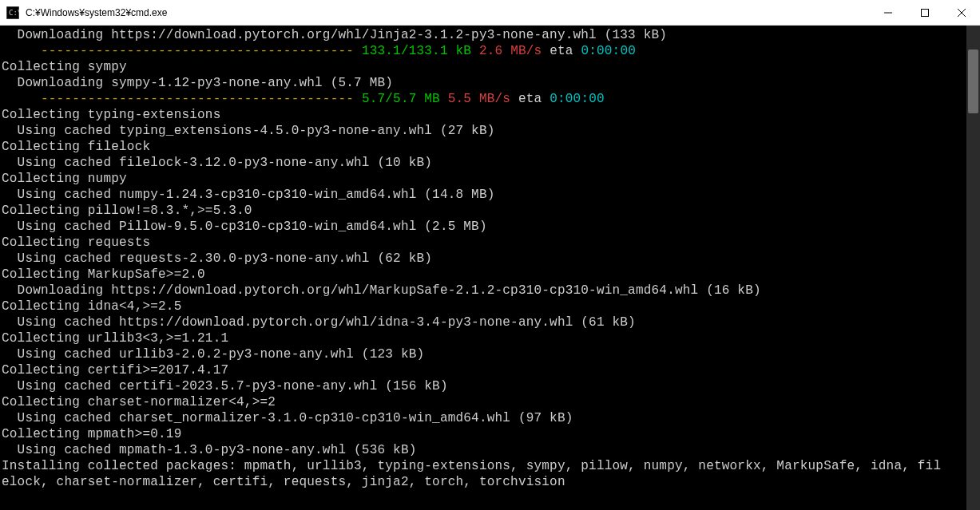  I want to click on terminal-line: Using cached charset_normalizer-3.1.0-cp…, so click(484, 418).